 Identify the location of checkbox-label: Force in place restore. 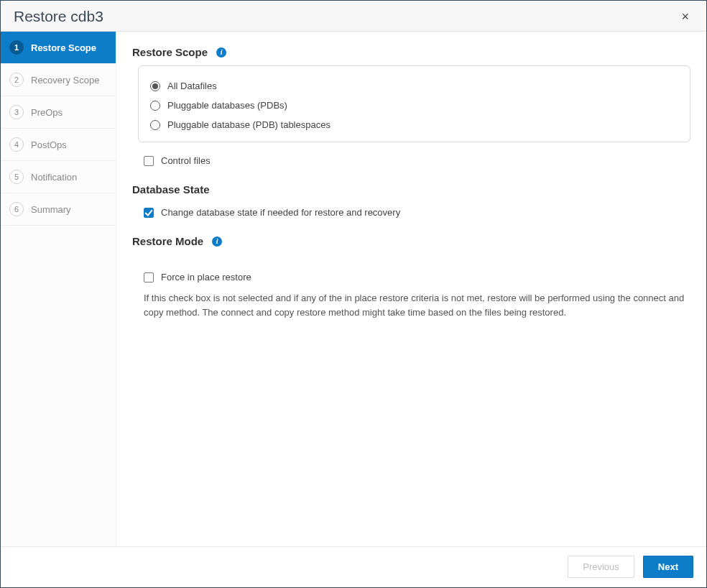
(206, 277).